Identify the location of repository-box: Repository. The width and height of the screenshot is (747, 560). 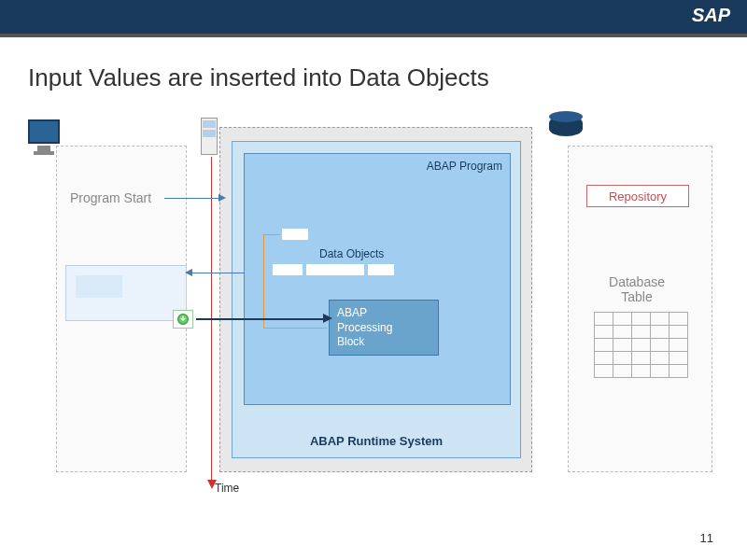
(638, 196).